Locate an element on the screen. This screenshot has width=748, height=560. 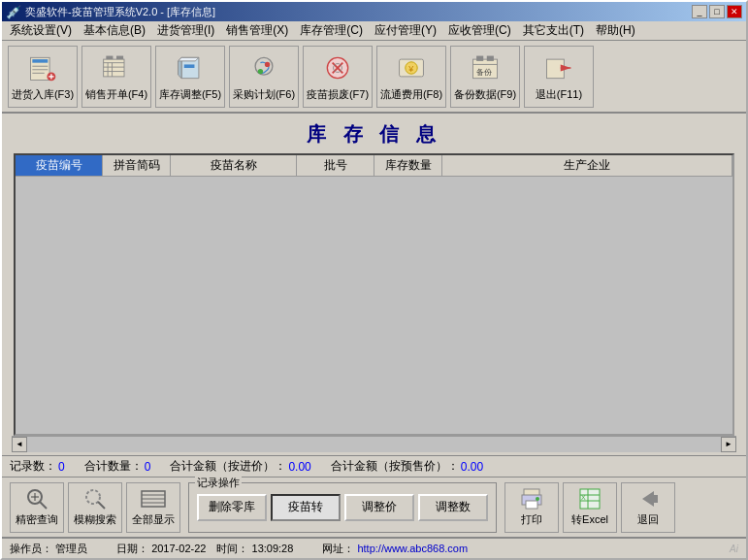
toolbar-backup-label: 备份数据(F9) is located at coordinates (485, 95).